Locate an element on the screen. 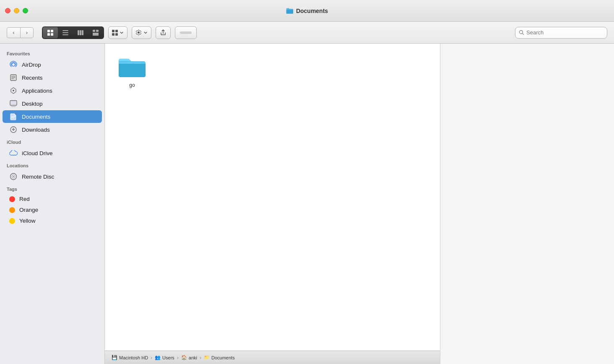  recents-icon is located at coordinates (13, 78).